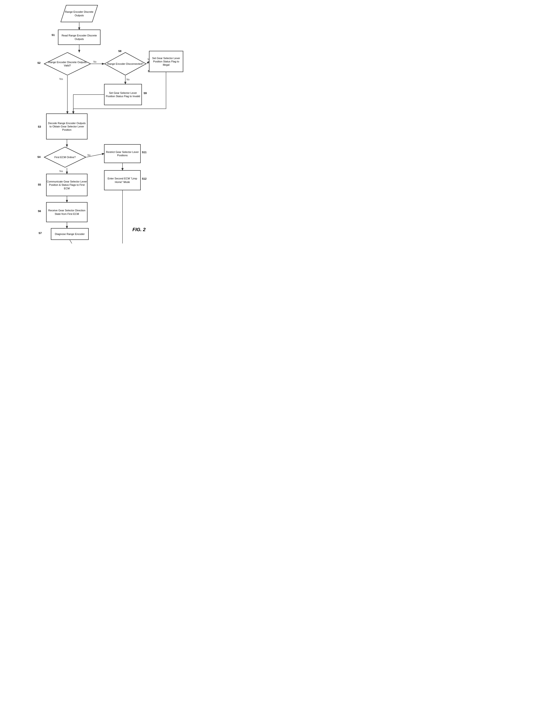 The height and width of the screenshot is (728, 560). What do you see at coordinates (67, 64) in the screenshot?
I see `s2-diamond: Range Encoder Discrete Outputs Valid?` at bounding box center [67, 64].